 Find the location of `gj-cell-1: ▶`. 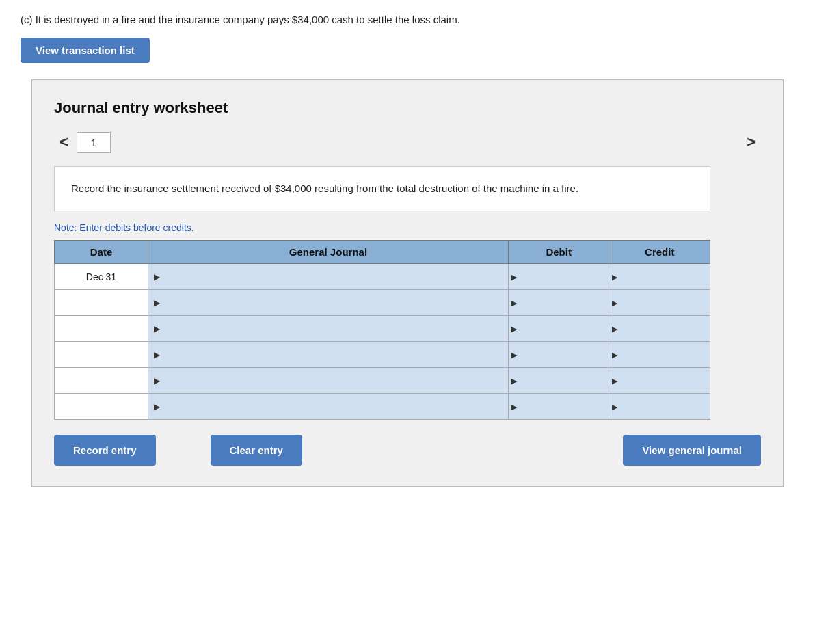

gj-cell-1: ▶ is located at coordinates (328, 277).